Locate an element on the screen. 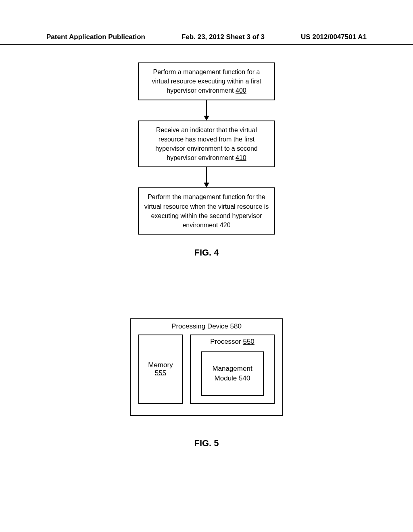 The width and height of the screenshot is (413, 532). mgmt-line2-wrap: Module 540 is located at coordinates (232, 378).